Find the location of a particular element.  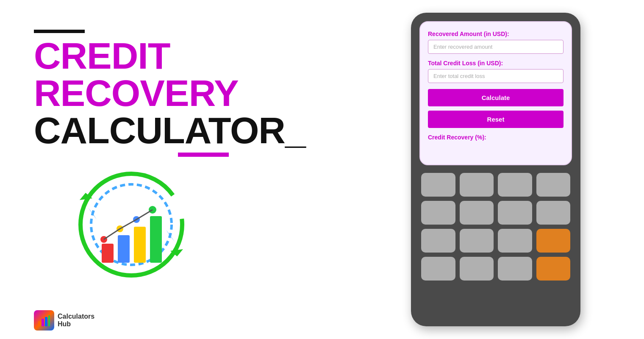

result-label: Credit Recovery (%): is located at coordinates (496, 137).